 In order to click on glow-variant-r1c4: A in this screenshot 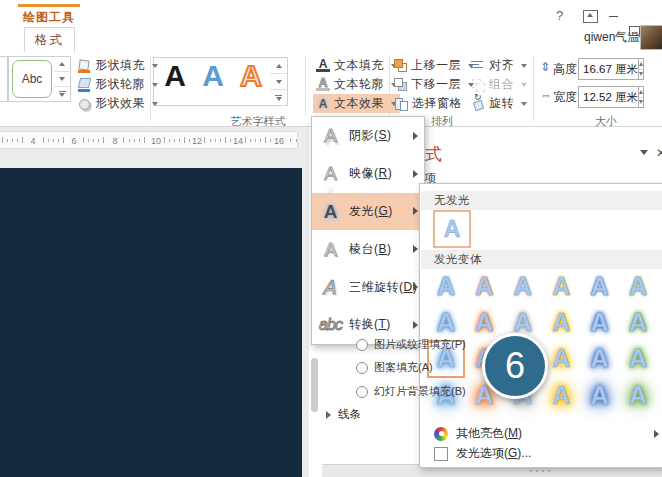, I will do `click(561, 286)`.